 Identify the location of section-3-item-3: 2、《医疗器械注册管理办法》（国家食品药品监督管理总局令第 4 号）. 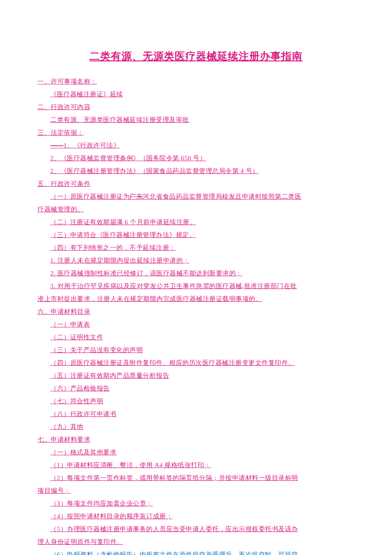
(196, 171).